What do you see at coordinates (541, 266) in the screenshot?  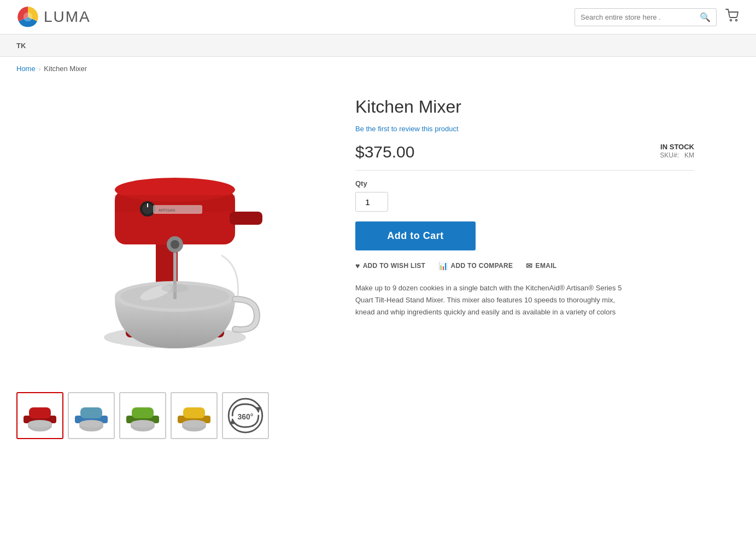 I see `email-link: ✉ EMAIL` at bounding box center [541, 266].